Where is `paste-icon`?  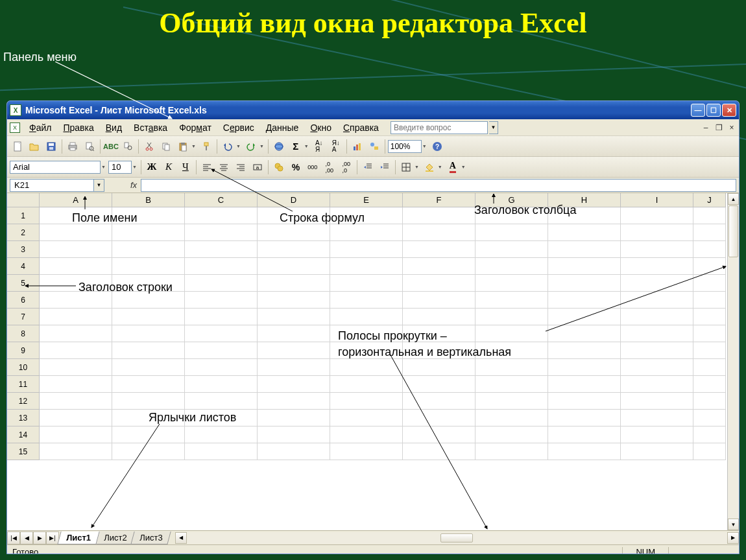
paste-icon is located at coordinates (183, 146).